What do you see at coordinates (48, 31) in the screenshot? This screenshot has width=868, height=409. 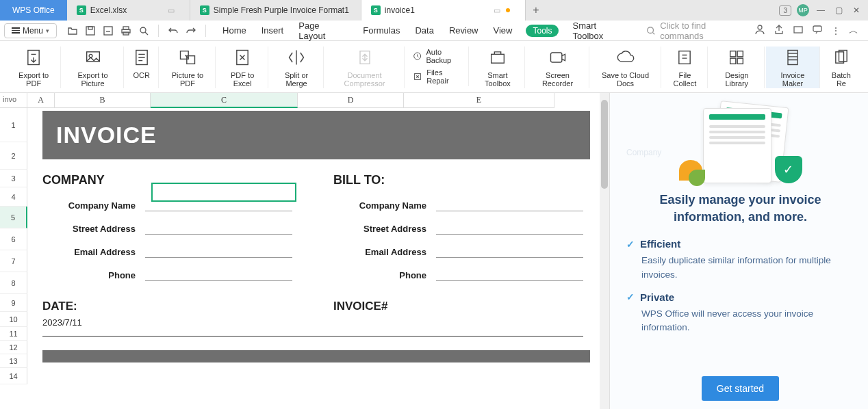 I see `chevron-down-icon: ▾` at bounding box center [48, 31].